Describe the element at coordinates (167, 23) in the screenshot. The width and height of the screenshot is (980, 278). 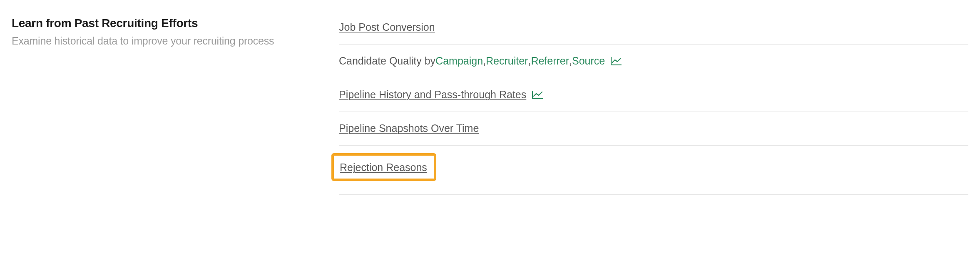
I see `section-title: Learn from Past Recruiting Efforts` at that location.